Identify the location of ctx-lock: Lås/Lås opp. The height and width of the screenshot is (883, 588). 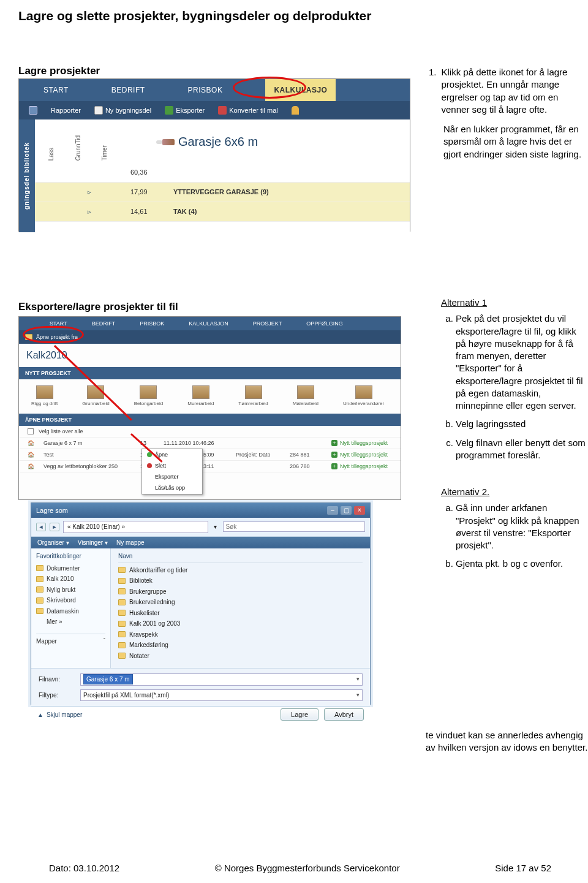
(172, 488).